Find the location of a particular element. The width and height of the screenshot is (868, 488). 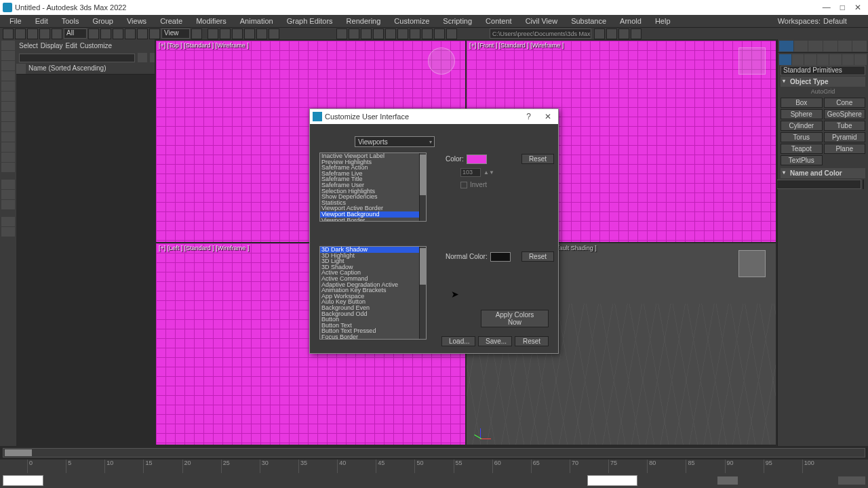

menu-help: Help is located at coordinates (663, 21).